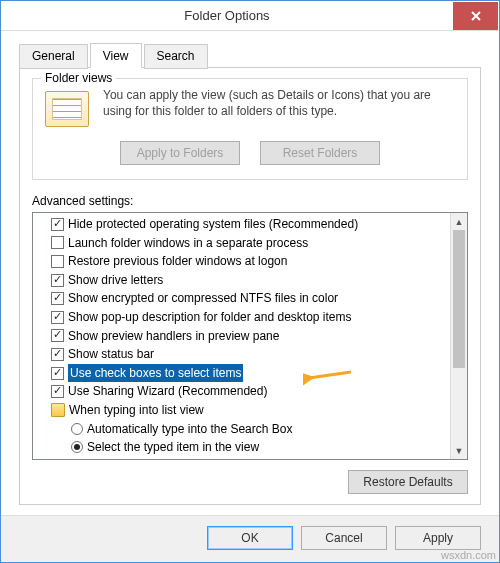 The image size is (500, 563). I want to click on advanced-item: Show pop-up description for folder and d…, so click(242, 318).